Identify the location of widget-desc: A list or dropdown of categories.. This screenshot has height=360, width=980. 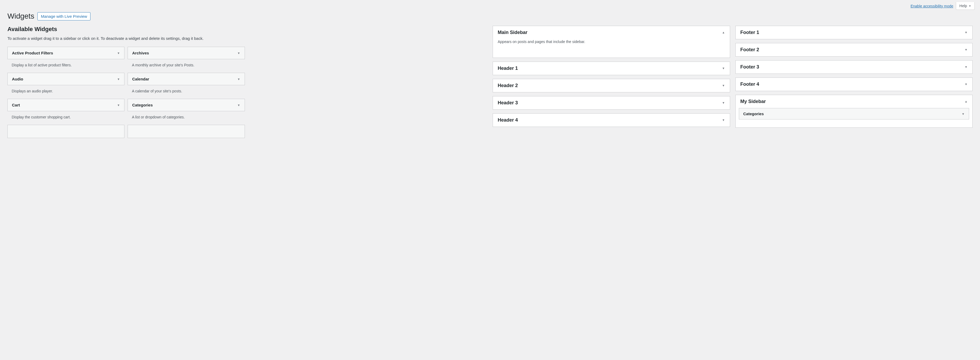
(186, 116).